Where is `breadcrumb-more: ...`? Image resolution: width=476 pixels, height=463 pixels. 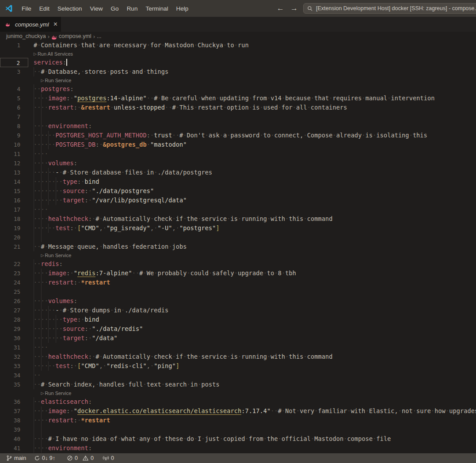
breadcrumb-more: ... is located at coordinates (99, 36).